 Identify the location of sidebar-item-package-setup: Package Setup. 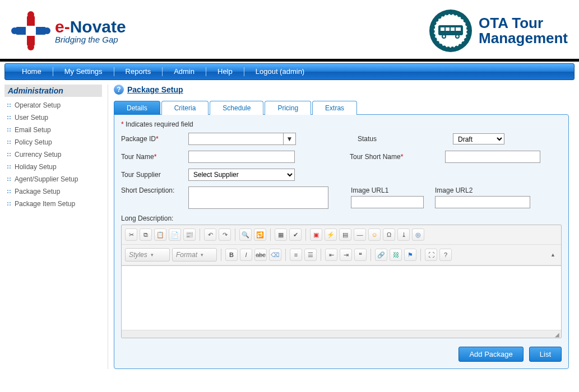
(53, 192).